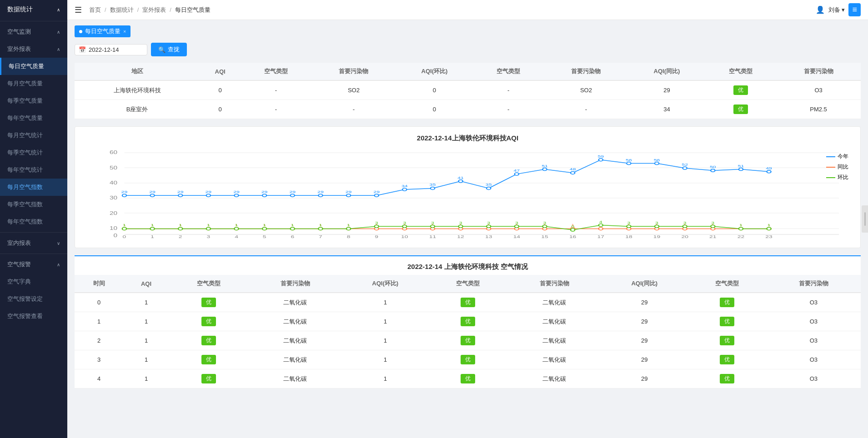  Describe the element at coordinates (114, 183) in the screenshot. I see `svg-text: 40` at that location.